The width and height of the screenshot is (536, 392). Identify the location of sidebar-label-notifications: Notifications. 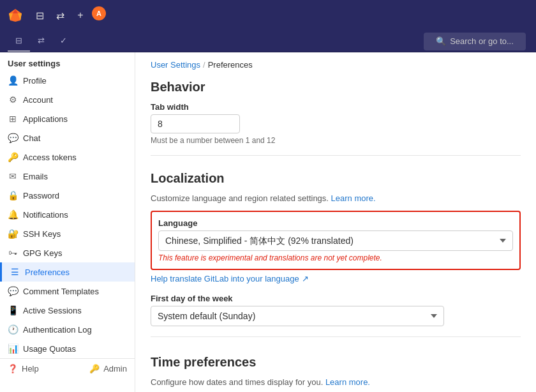
(46, 215).